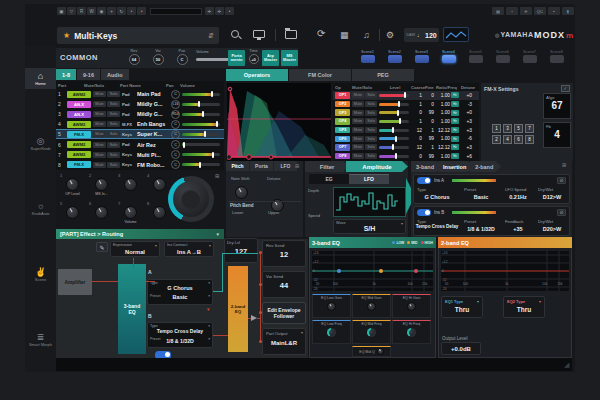 The image size is (600, 400). Describe the element at coordinates (241, 250) in the screenshot. I see `dry-level-box: Dry Lvl 127` at that location.